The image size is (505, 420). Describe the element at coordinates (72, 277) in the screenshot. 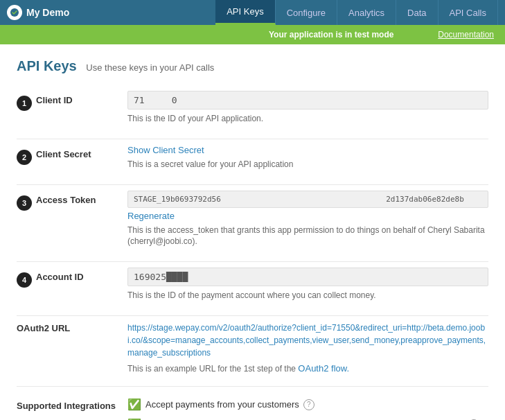

I see `account-id-label-col: 4 Account ID` at that location.